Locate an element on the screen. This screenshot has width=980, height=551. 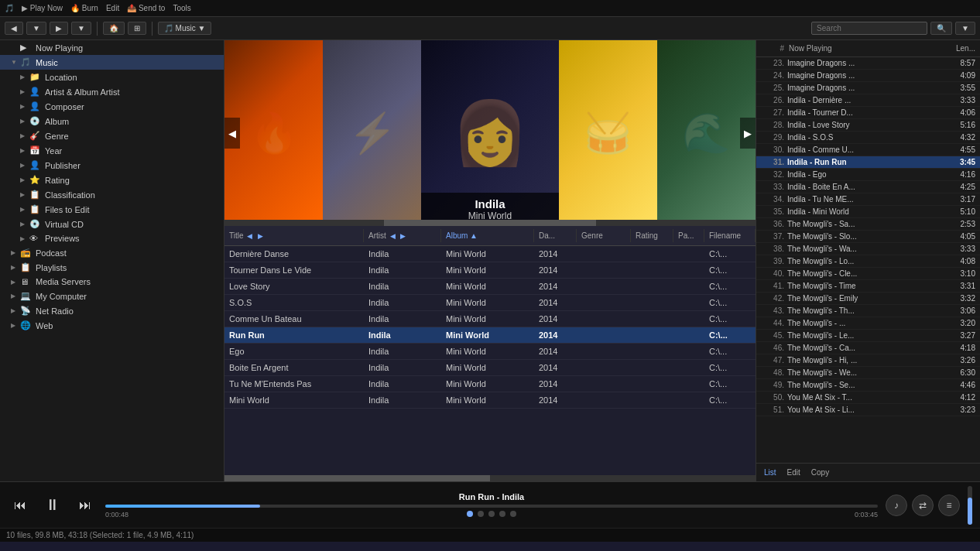
table-row: Love Story Indila Mini World 2014 C:\... is located at coordinates (490, 286).